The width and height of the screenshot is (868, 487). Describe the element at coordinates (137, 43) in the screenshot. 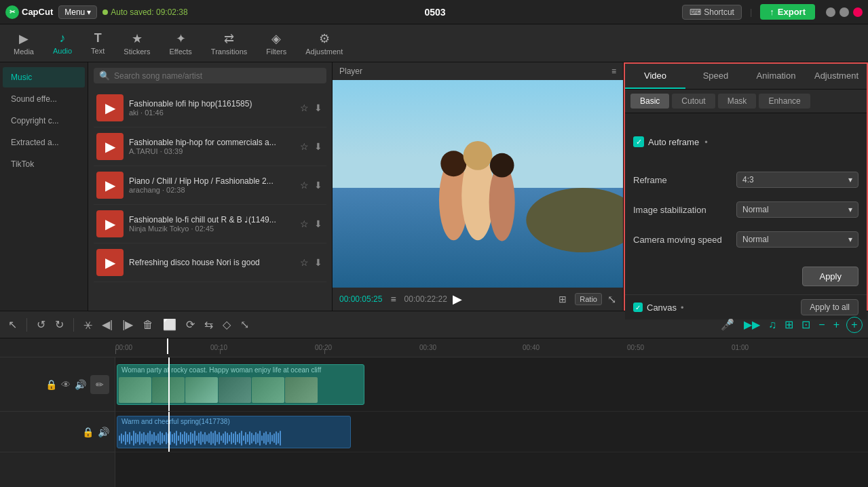

I see `tool-stickers: ★ Stickers` at that location.